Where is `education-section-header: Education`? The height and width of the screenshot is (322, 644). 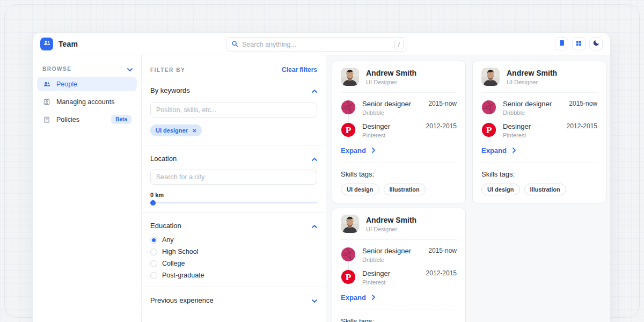
education-section-header: Education is located at coordinates (234, 225).